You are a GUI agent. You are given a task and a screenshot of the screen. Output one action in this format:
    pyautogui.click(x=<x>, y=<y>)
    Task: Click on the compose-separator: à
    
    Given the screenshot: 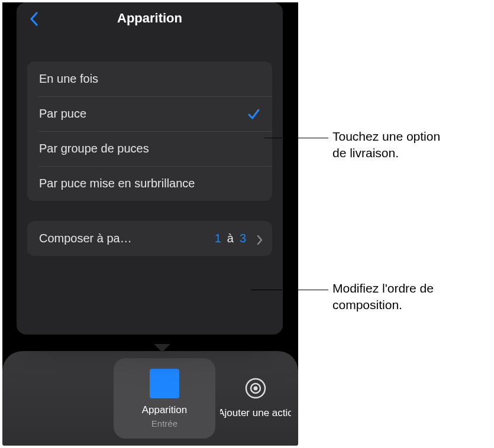 What is the action you would take?
    pyautogui.click(x=231, y=239)
    